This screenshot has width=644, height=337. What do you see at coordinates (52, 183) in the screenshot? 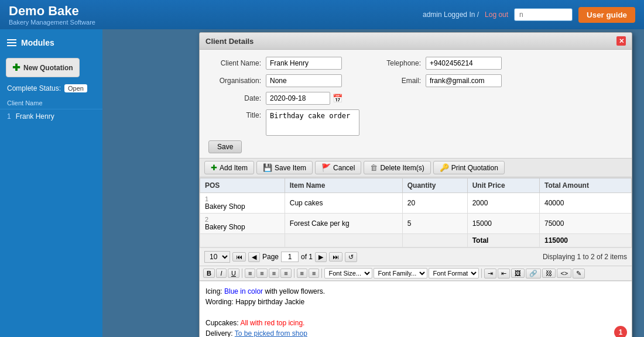
I see `sidebar: Modules ✚ New Quotation Complete Status:…` at bounding box center [52, 183].